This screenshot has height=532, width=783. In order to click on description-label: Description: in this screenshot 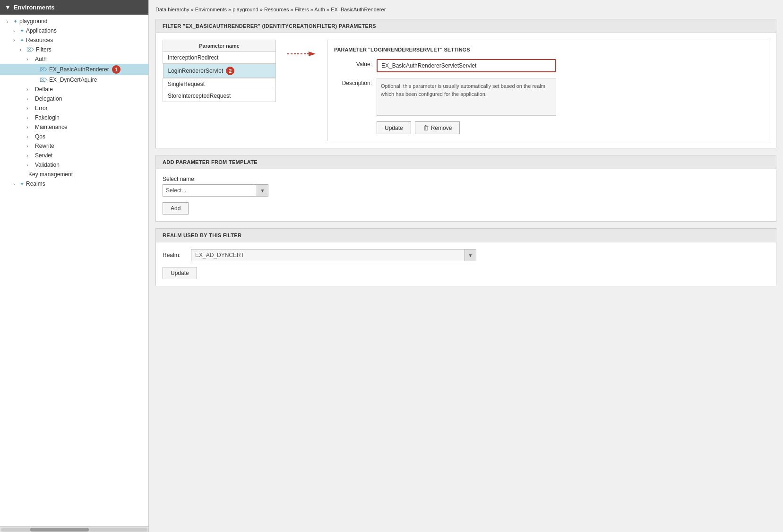, I will do `click(353, 82)`.